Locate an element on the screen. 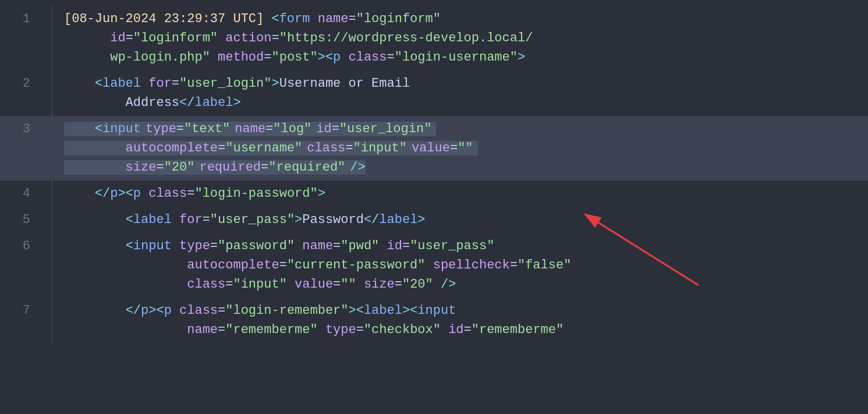 The width and height of the screenshot is (868, 414). line-content-7: </p><p class="login-remember"><label><in… is located at coordinates (462, 320).